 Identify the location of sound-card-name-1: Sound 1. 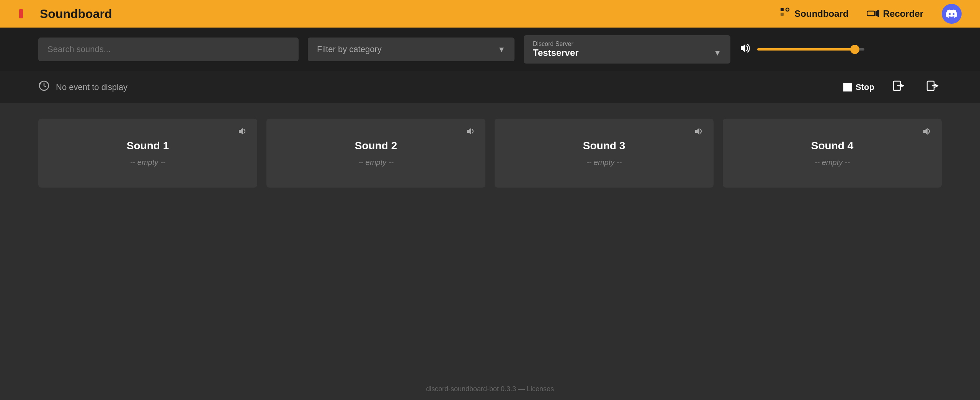
(148, 146).